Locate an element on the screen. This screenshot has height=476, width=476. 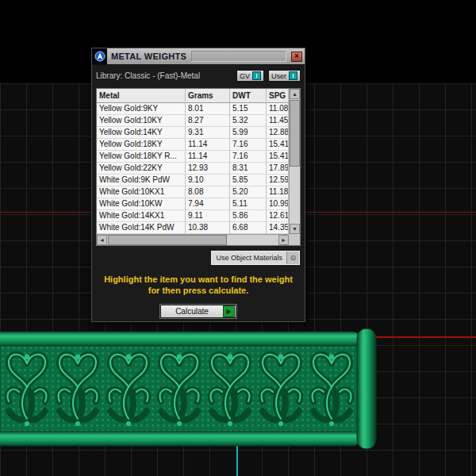
cell-grams: 7.94 is located at coordinates (208, 205).